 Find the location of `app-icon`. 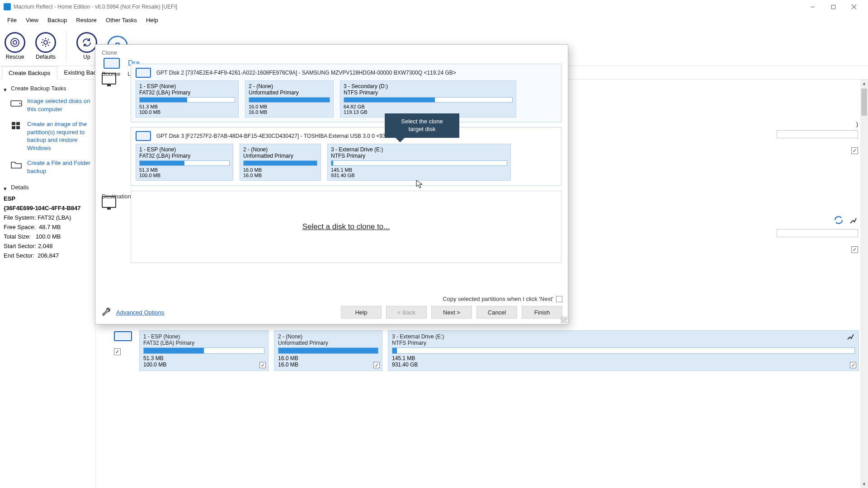

app-icon is located at coordinates (7, 7).